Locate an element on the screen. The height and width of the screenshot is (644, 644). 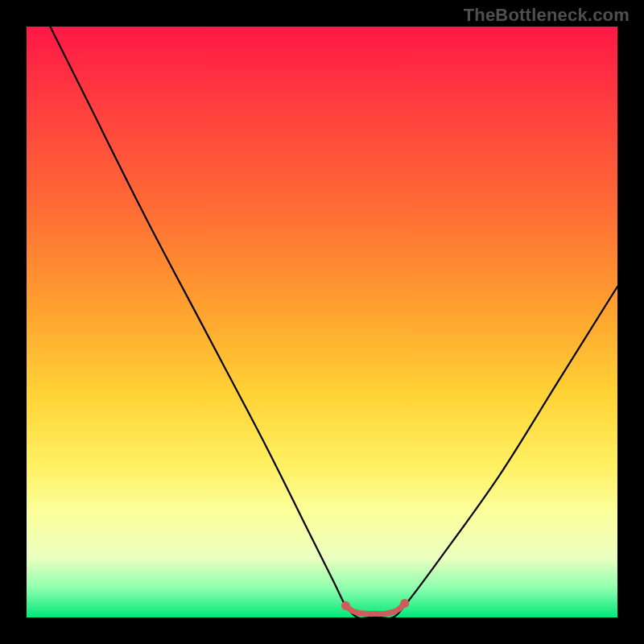
optimal-band-start-dot is located at coordinates (346, 605).